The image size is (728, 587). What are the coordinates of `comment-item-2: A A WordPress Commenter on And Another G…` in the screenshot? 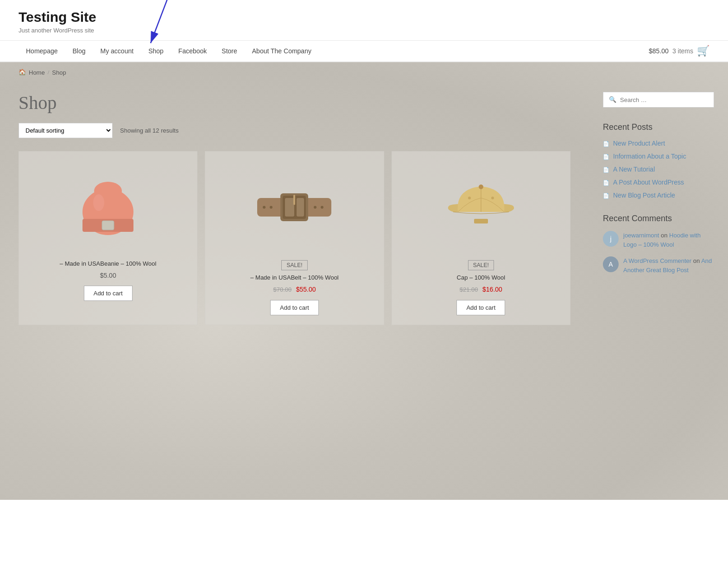 It's located at (658, 265).